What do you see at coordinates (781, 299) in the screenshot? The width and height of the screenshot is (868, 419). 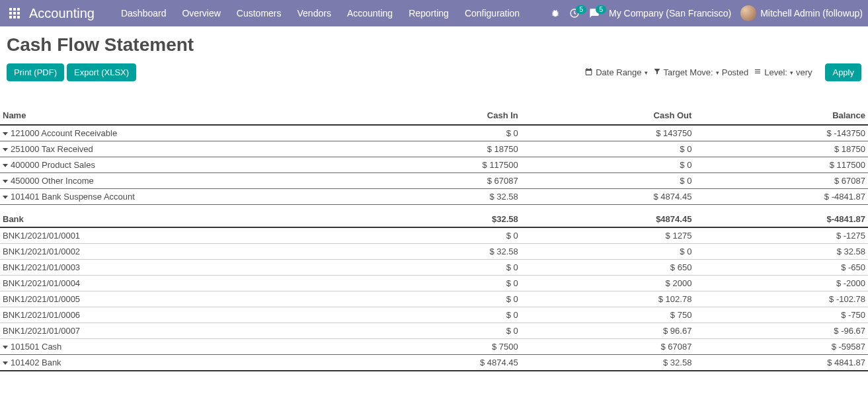 I see `cell-balance: $ -102.78` at bounding box center [781, 299].